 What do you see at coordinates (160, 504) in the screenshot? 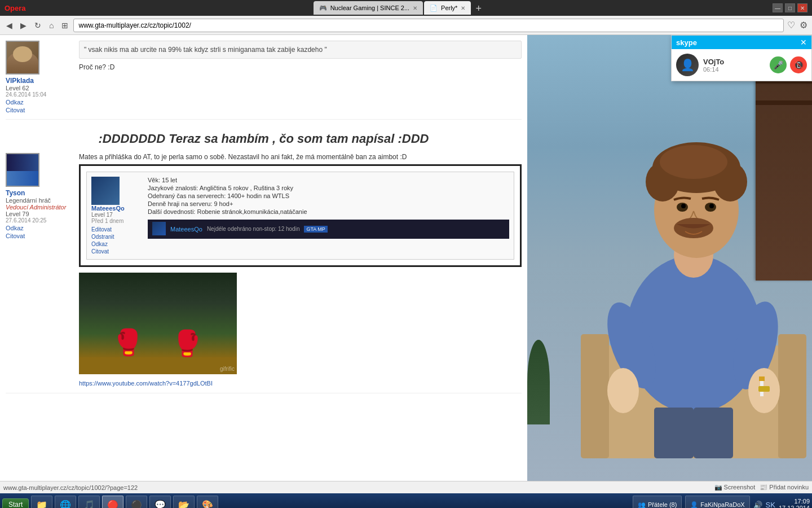
I see `skype-icon: 💬` at bounding box center [160, 504].